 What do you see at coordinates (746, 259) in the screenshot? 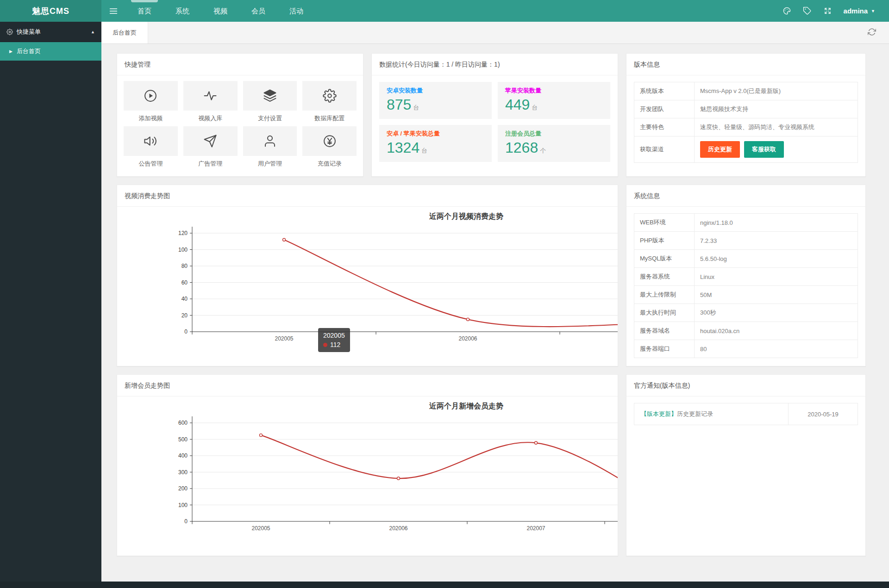
I see `table-row: MySQL版本5.6.50-log` at bounding box center [746, 259].